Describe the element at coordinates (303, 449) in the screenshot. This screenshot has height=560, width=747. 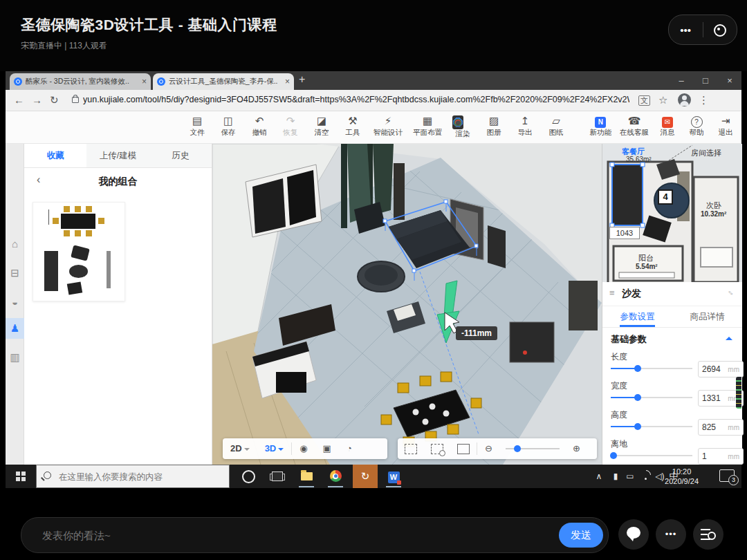
I see `visibility-eye-button: ◉` at that location.